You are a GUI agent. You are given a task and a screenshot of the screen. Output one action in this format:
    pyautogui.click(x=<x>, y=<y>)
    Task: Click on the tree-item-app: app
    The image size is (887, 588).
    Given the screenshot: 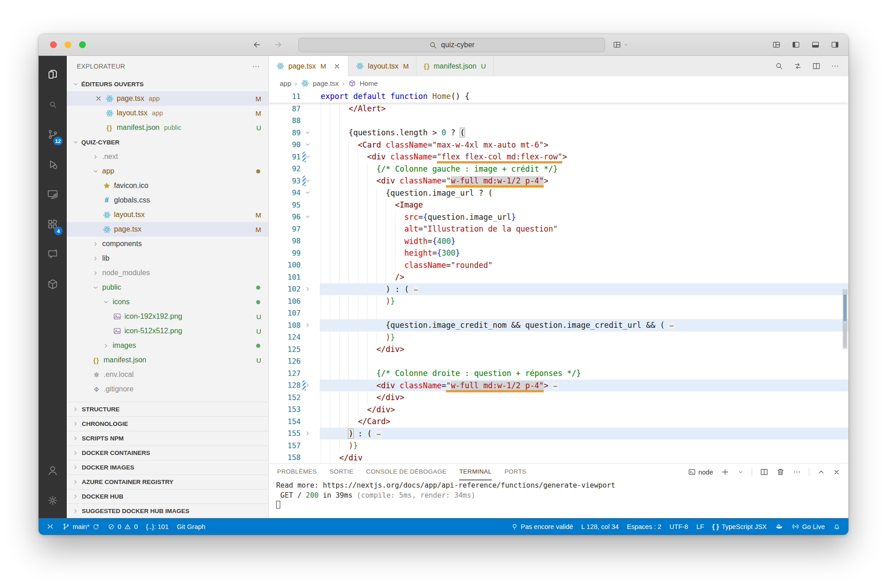 What is the action you would take?
    pyautogui.click(x=168, y=171)
    